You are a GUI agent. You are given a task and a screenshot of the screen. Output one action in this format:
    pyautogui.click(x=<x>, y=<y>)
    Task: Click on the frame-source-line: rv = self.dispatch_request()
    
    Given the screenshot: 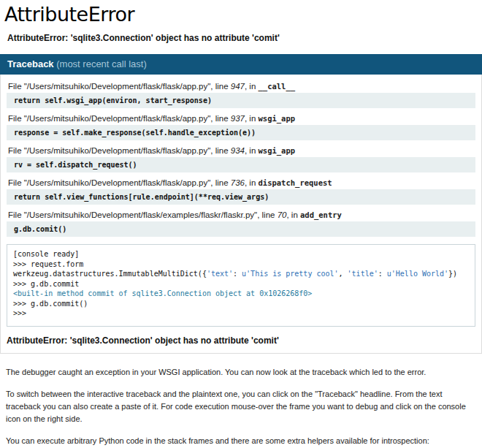 What is the action you would take?
    pyautogui.click(x=241, y=165)
    